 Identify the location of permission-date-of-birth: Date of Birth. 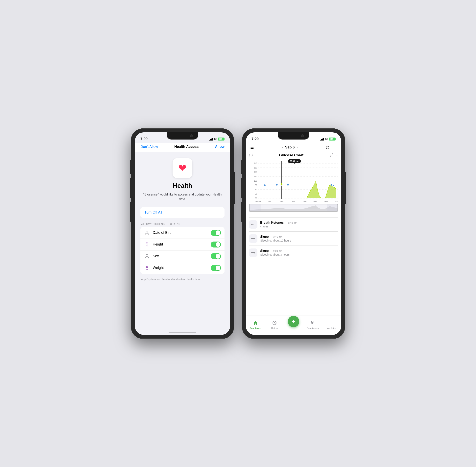
(182, 233).